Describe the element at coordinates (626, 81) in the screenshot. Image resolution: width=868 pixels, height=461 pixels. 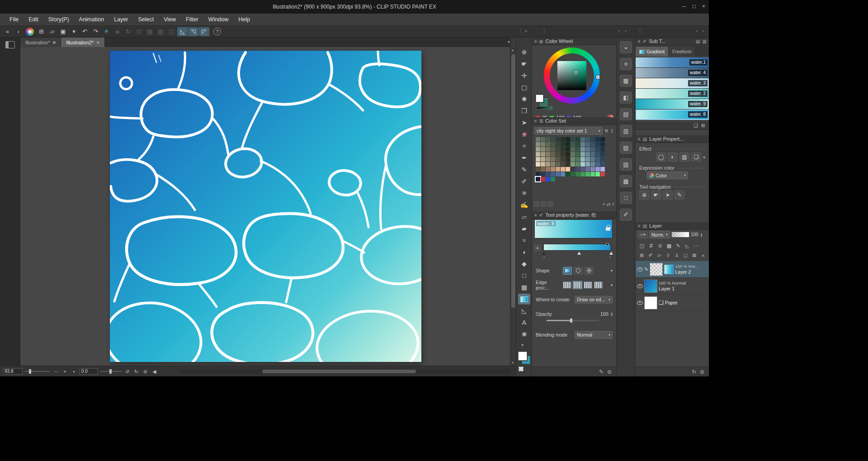
I see `color-set-panel-icon: ▦` at that location.